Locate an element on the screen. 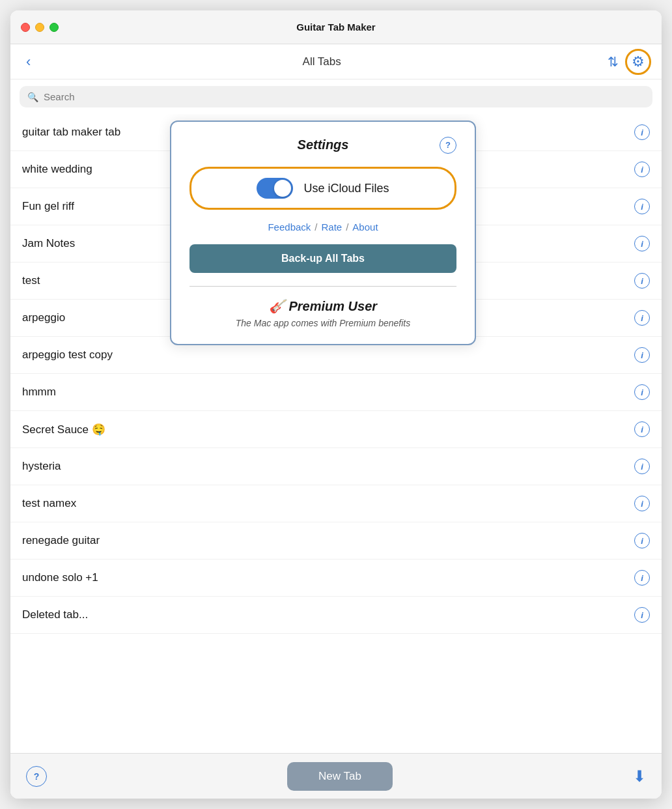 The height and width of the screenshot is (809, 672). settings-button: ⚙ is located at coordinates (638, 62).